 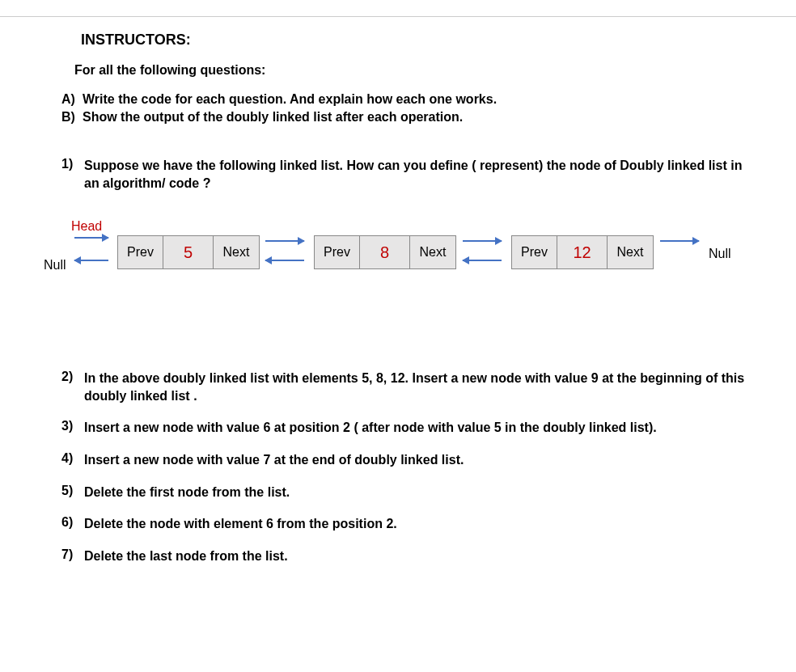 What do you see at coordinates (73, 556) in the screenshot?
I see `question-label: 7)` at bounding box center [73, 556].